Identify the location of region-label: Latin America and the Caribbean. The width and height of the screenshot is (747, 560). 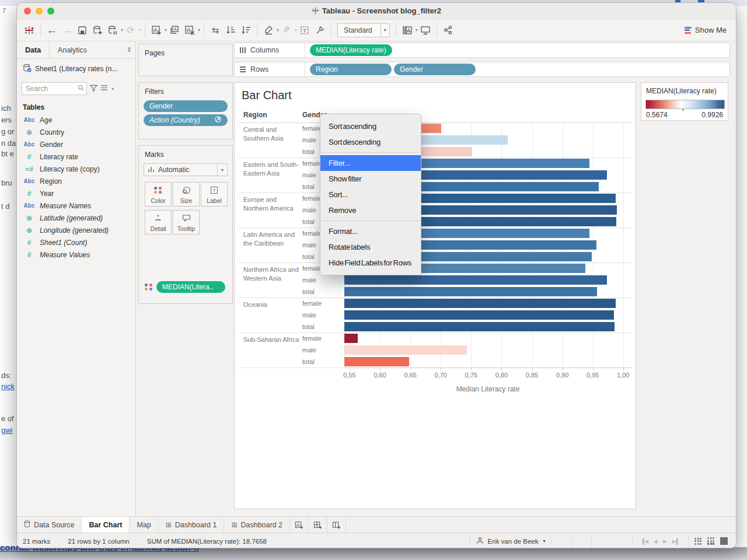
(271, 239).